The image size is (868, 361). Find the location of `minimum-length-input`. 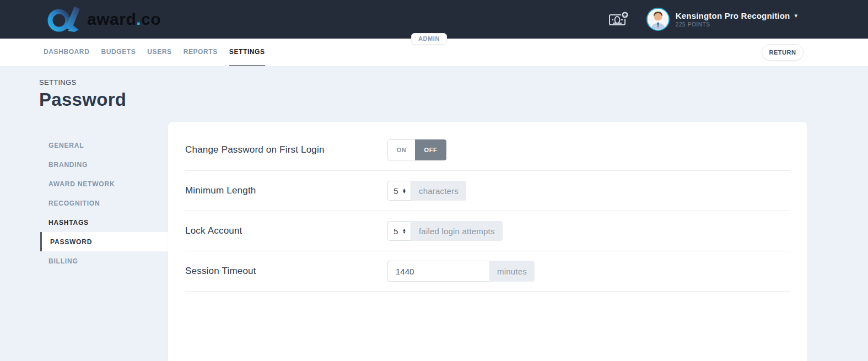

minimum-length-input is located at coordinates (397, 191).